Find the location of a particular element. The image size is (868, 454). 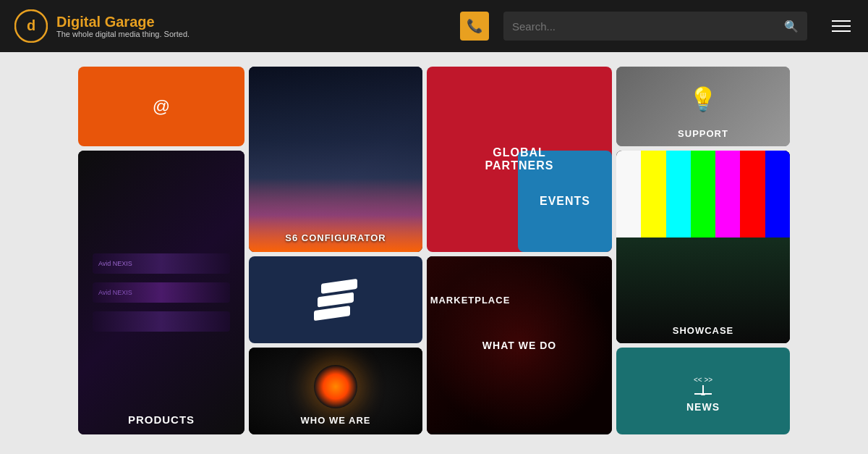

header: d Digital Garage The whole digital media… is located at coordinates (434, 26).